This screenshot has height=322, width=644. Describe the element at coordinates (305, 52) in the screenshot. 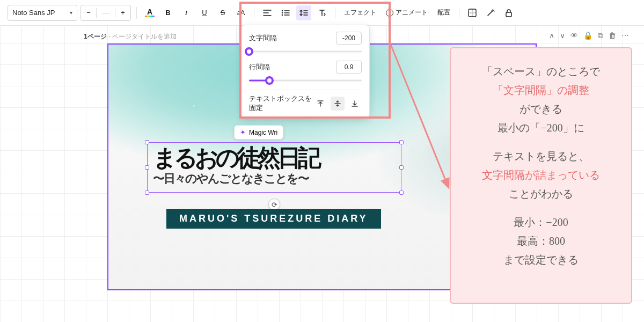

I see `letter-spacing-slider` at that location.